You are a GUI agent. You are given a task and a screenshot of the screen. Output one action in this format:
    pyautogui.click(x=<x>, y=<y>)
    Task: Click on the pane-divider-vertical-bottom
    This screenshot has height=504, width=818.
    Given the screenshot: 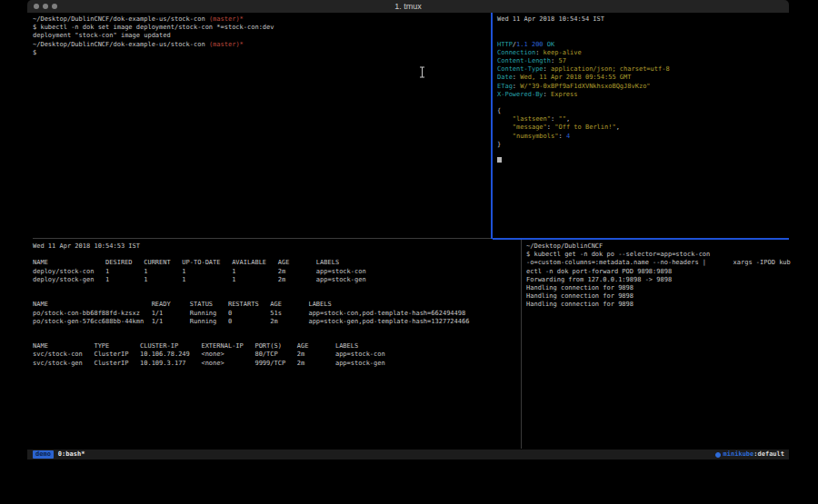 What is the action you would take?
    pyautogui.click(x=522, y=344)
    